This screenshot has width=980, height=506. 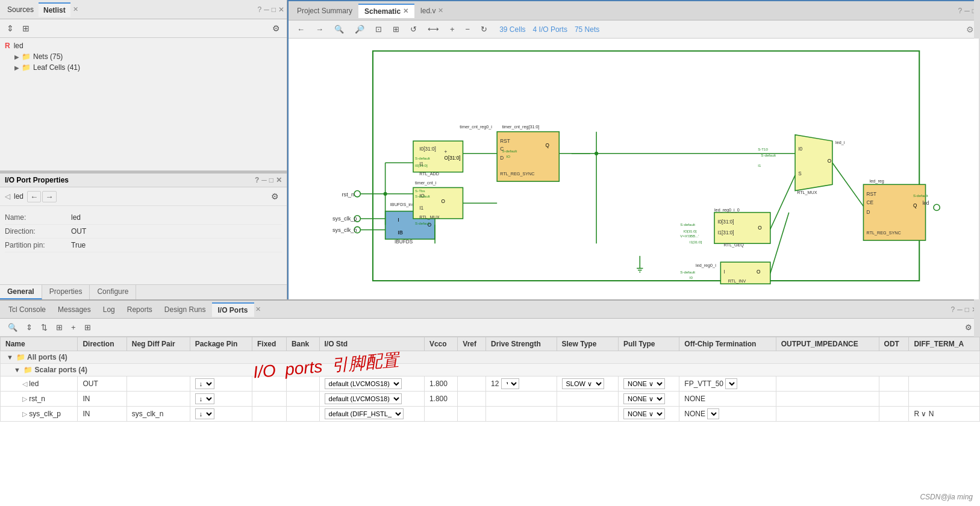 I want to click on io-minimize-icon: ─, so click(x=264, y=180).